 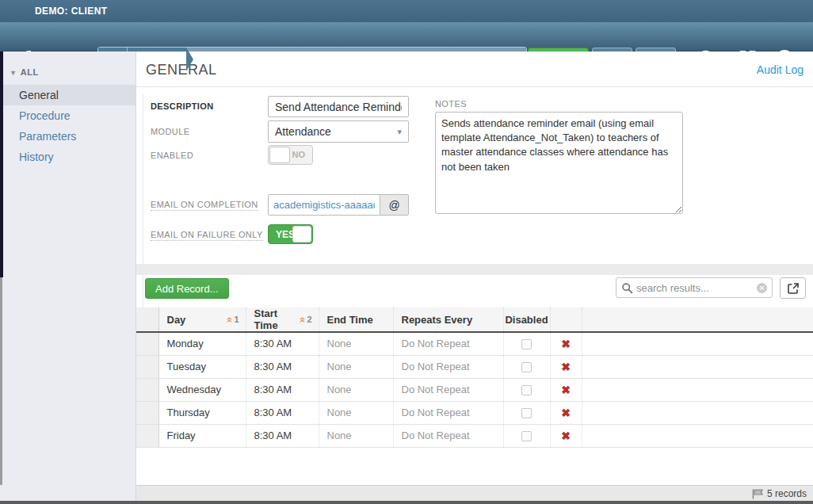 I want to click on cell-day: Monday, so click(x=202, y=344).